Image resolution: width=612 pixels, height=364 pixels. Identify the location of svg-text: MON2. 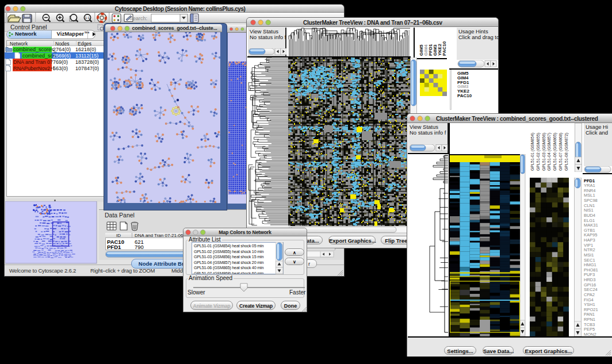
(590, 334).